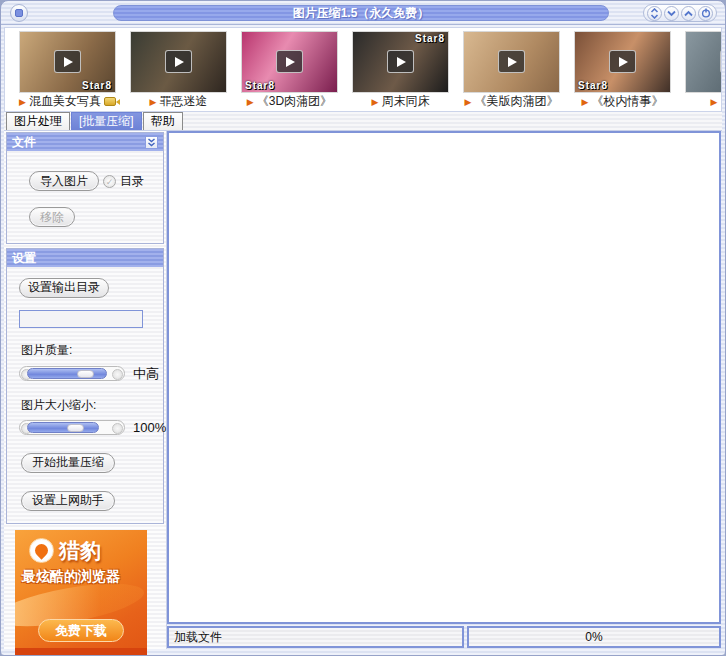 The image size is (726, 656). Describe the element at coordinates (92, 350) in the screenshot. I see `quality-label: 图片质量:` at that location.